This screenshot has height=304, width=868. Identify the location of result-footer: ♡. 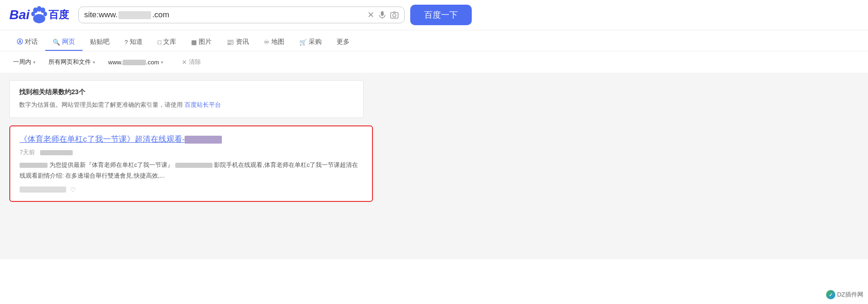
(191, 190).